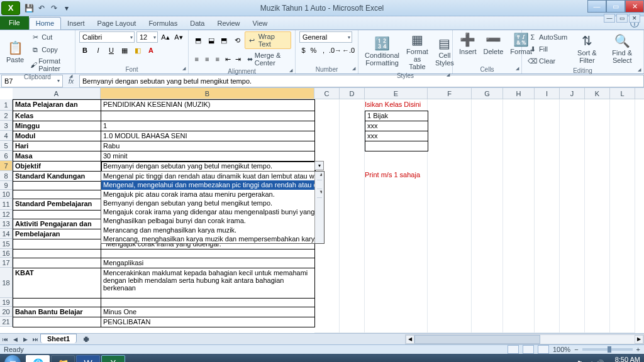 The height and width of the screenshot is (362, 644). Describe the element at coordinates (208, 254) in the screenshot. I see `cell-B16` at that location.